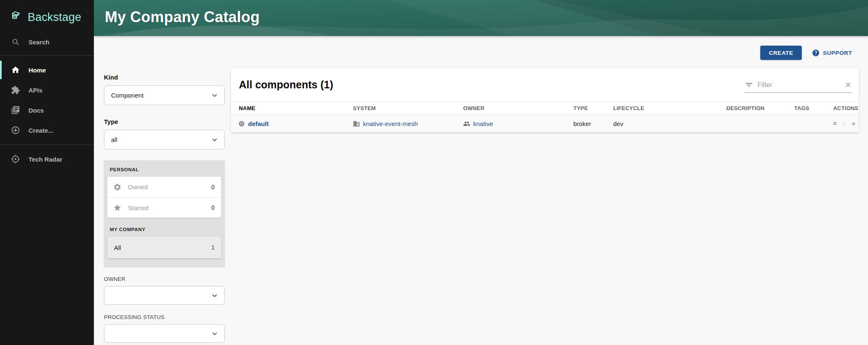  Describe the element at coordinates (807, 124) in the screenshot. I see `tags-cell` at that location.